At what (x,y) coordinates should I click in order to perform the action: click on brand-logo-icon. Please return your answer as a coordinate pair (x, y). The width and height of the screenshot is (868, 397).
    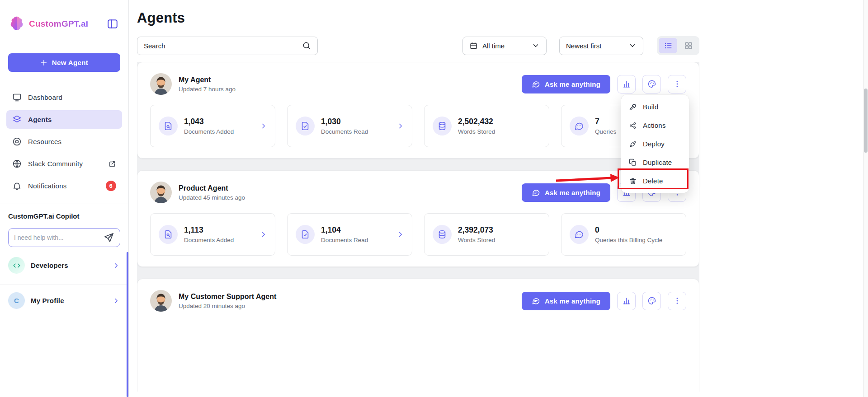
    Looking at the image, I should click on (17, 24).